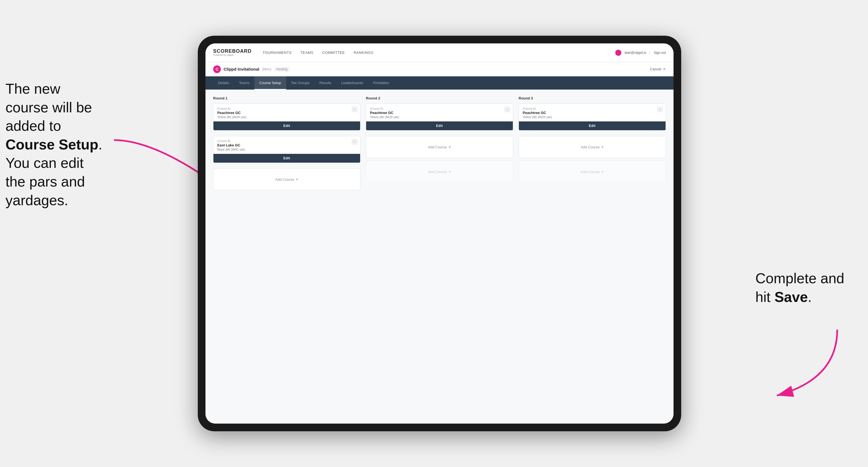  What do you see at coordinates (592, 143) in the screenshot?
I see `round-3-column: Round 3 □ (Course A) Peachtree GC Yellow…` at bounding box center [592, 143].